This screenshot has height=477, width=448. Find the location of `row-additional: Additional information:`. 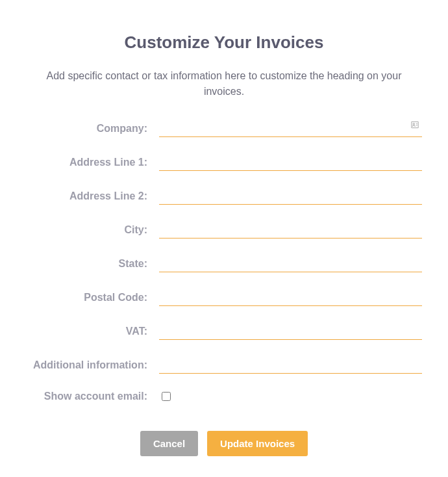

row-additional: Additional information: is located at coordinates (224, 365).